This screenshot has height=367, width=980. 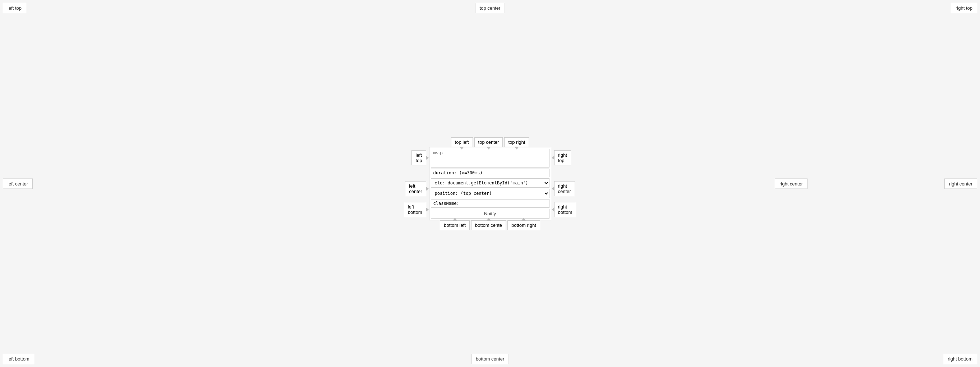 What do you see at coordinates (462, 142) in the screenshot?
I see `top-left-label: top left` at bounding box center [462, 142].